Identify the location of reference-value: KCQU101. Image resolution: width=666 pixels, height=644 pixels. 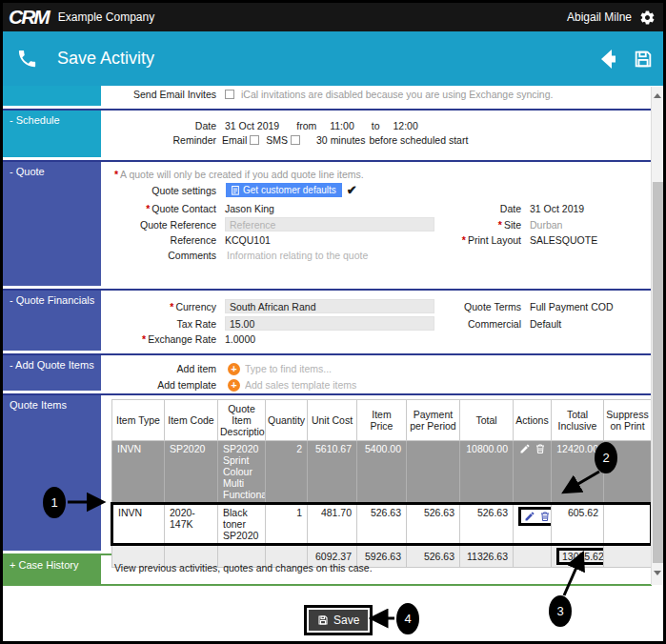
(248, 240).